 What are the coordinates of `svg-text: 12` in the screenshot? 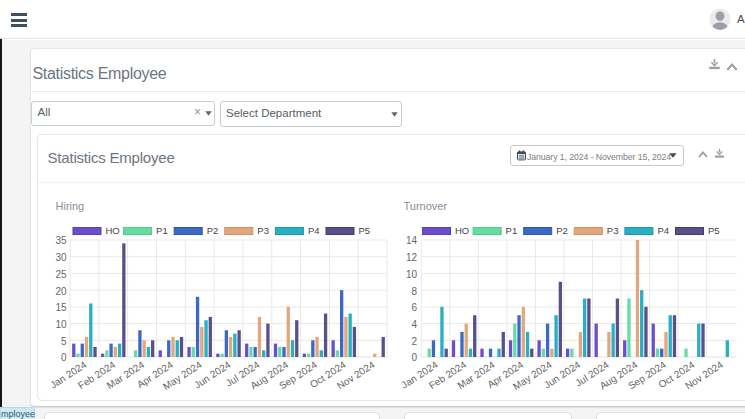 It's located at (412, 258).